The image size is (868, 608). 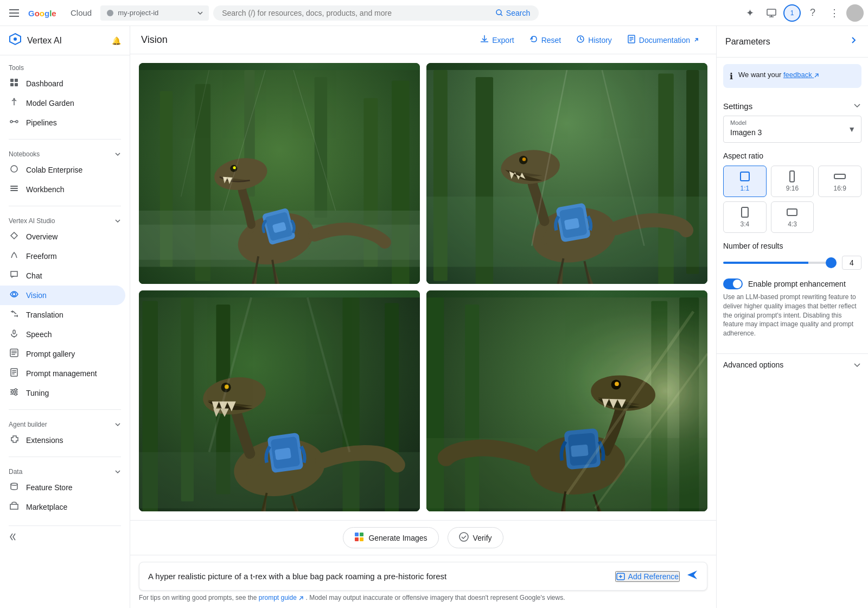 I want to click on export-button: Export, so click(x=497, y=40).